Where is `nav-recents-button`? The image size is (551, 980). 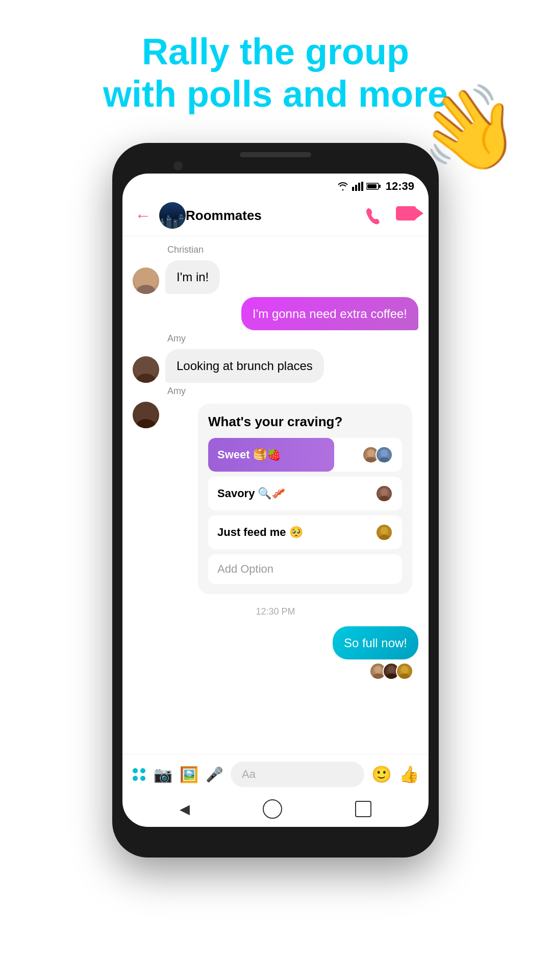
nav-recents-button is located at coordinates (363, 809).